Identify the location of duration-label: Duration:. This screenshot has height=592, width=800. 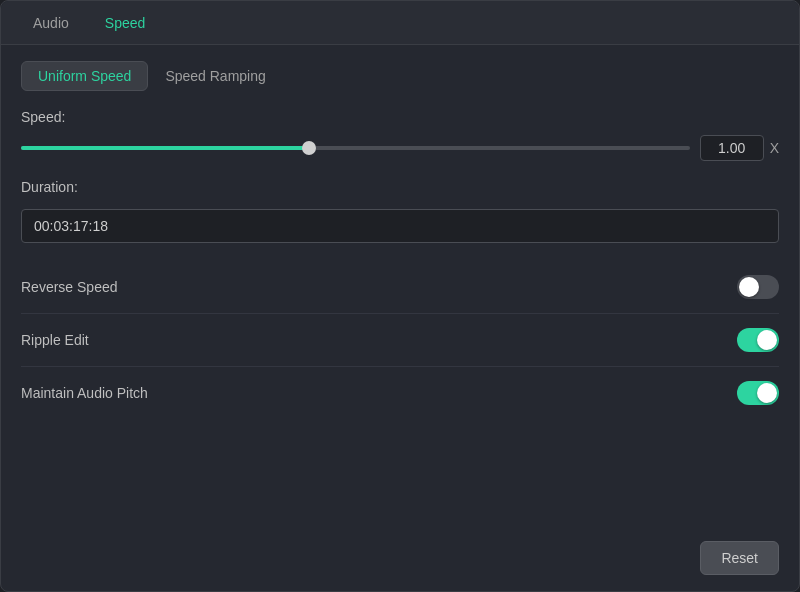
(400, 187).